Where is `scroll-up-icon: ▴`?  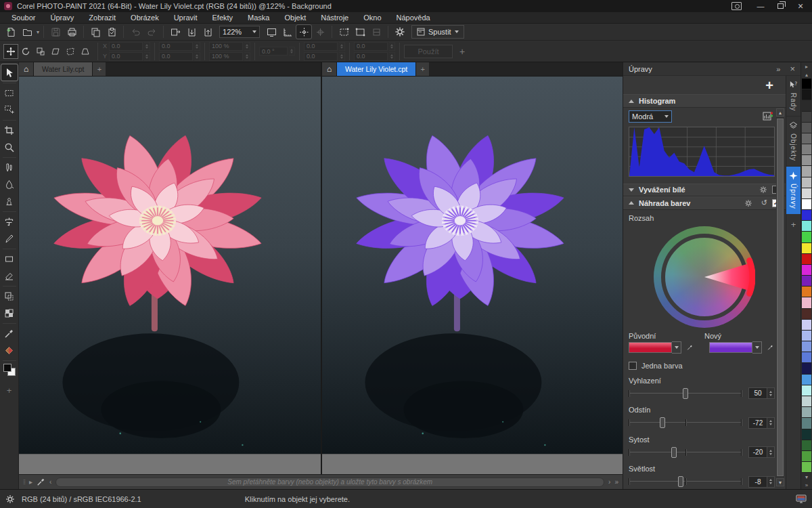
scroll-up-icon: ▴ is located at coordinates (780, 112).